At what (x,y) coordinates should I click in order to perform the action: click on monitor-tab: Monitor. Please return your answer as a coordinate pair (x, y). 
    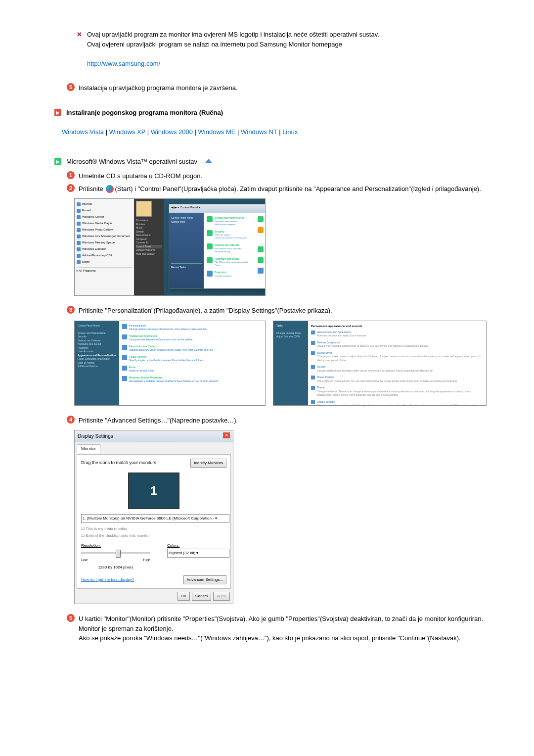
    Looking at the image, I should click on (89, 449).